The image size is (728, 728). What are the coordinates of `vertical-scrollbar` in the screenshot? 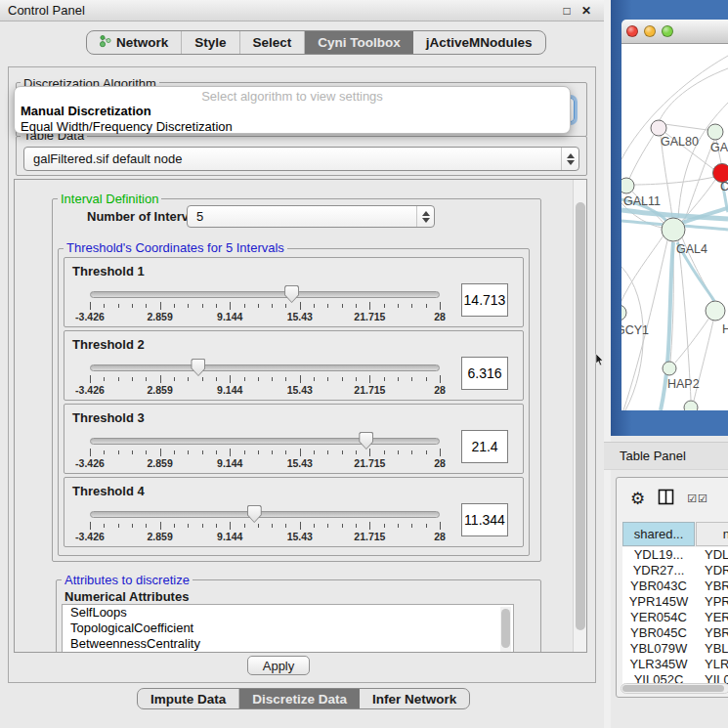 It's located at (579, 416).